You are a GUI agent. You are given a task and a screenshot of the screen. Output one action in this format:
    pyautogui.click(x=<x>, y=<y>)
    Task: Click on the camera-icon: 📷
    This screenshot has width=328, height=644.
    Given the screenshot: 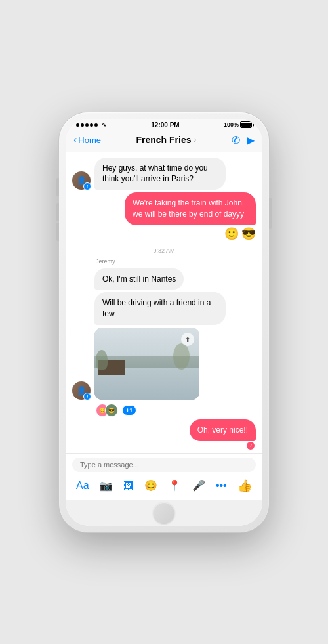 What is the action you would take?
    pyautogui.click(x=106, y=486)
    